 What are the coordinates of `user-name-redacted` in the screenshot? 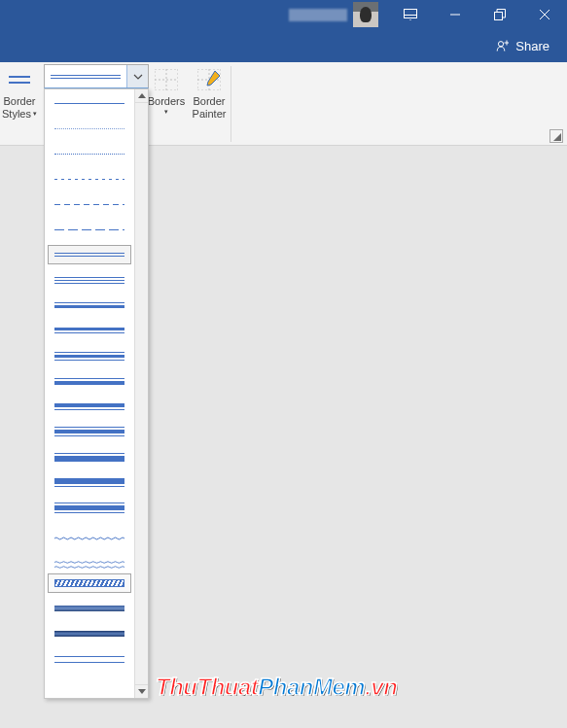 It's located at (318, 16).